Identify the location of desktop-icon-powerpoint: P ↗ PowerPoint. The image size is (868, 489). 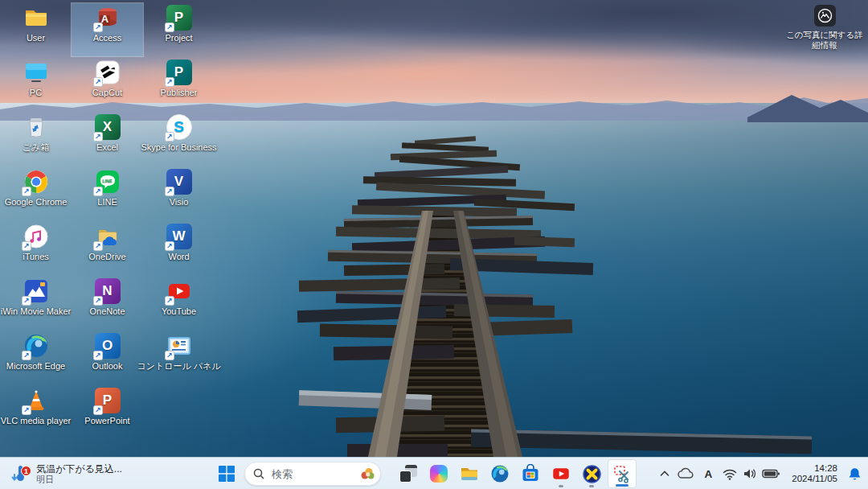
(108, 413).